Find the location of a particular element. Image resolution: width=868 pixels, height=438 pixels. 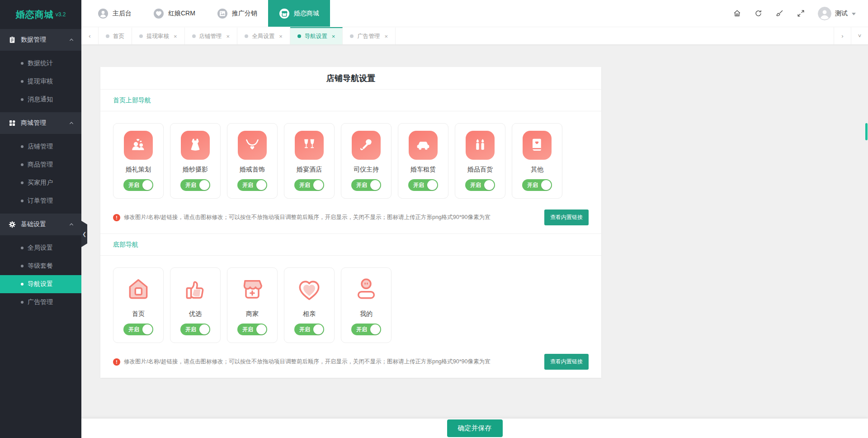

sidebar-item-label: 全局设置 is located at coordinates (40, 248).